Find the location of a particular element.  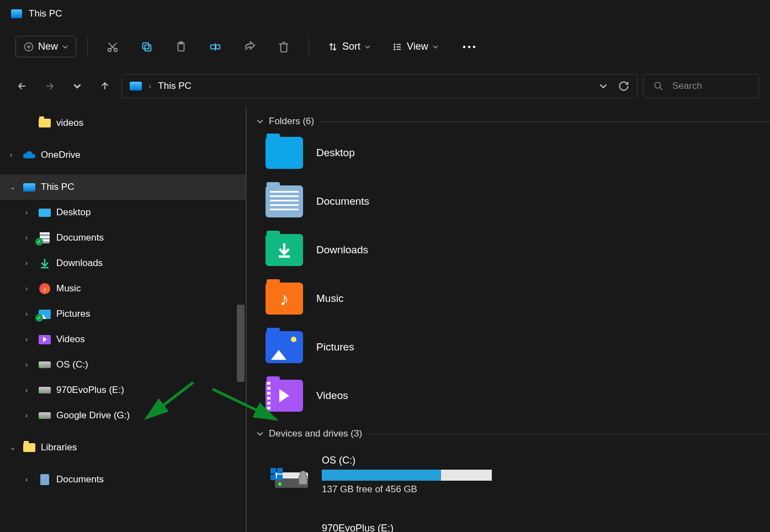

tree-label: OS (C:) is located at coordinates (72, 365).